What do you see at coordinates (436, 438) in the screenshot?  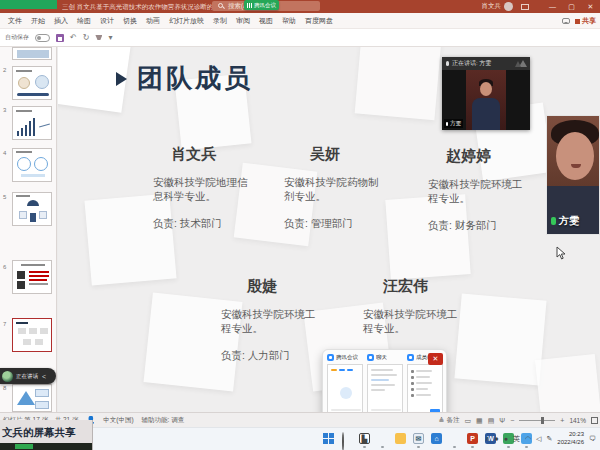 I see `store-icon: ⌂` at bounding box center [436, 438].